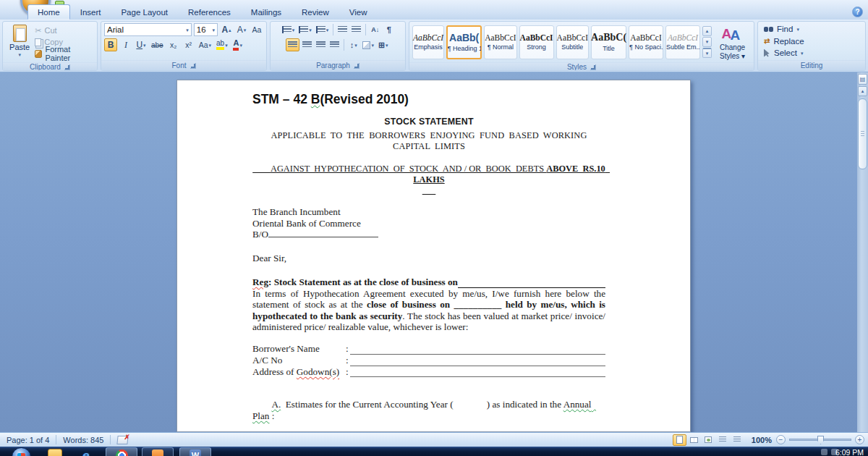 This screenshot has height=456, width=868. I want to click on bold-button: B, so click(111, 45).